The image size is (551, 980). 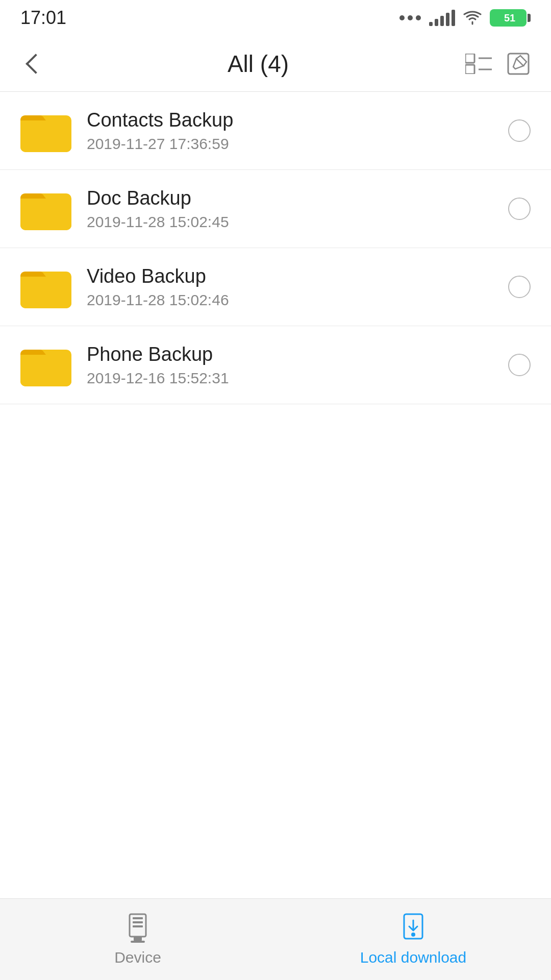 I want to click on page-title: All (4), so click(x=258, y=64).